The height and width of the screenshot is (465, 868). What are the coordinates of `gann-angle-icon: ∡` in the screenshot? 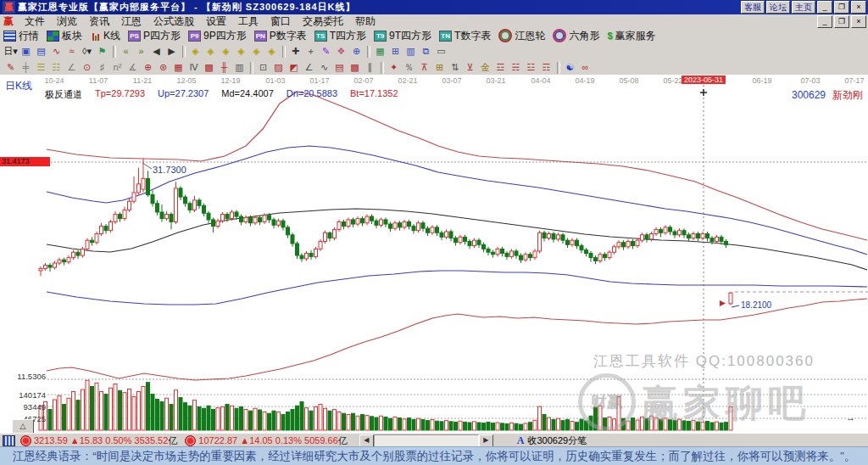 It's located at (132, 68).